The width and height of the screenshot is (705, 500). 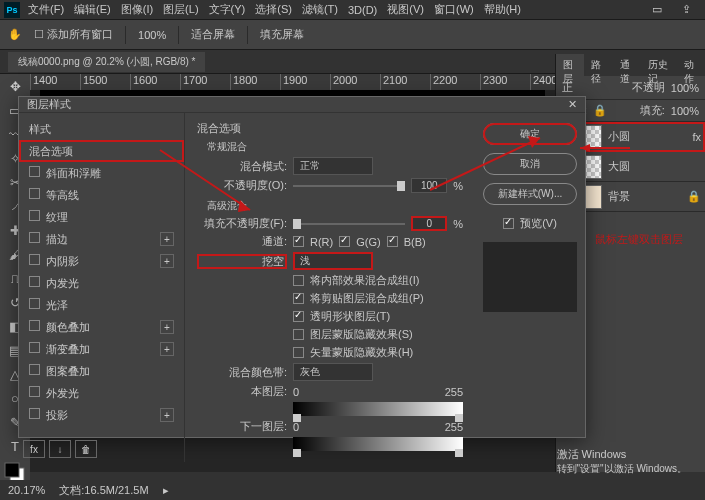 What do you see at coordinates (102, 239) in the screenshot?
I see `style-stroke: 描边+` at bounding box center [102, 239].